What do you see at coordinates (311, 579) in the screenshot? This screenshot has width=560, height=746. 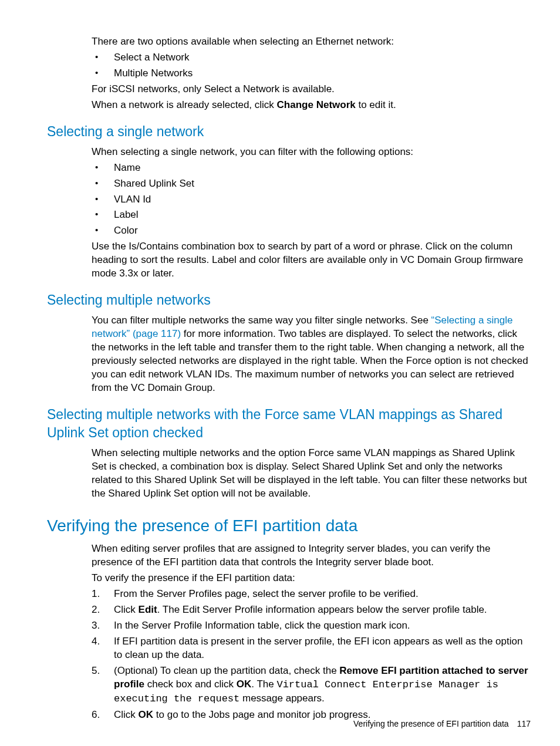 I see `efi-p2: To verify the presence if the EFI partit…` at bounding box center [311, 579].